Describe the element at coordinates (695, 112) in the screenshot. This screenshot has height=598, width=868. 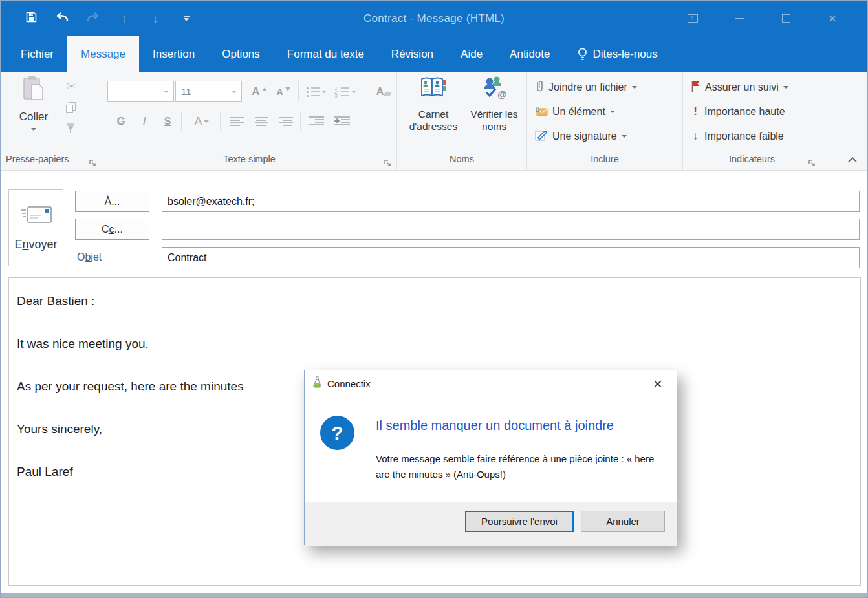
I see `high-importance-icon: !` at that location.